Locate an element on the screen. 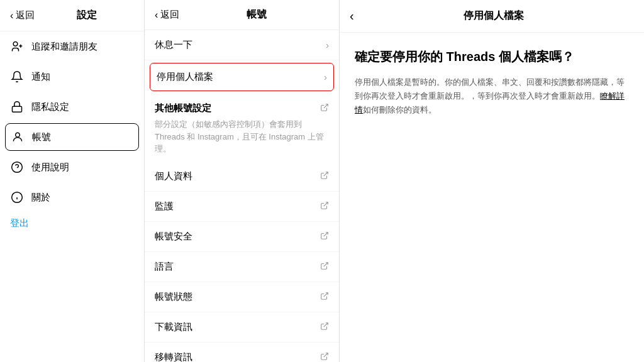 The image size is (644, 362). transfer-label: 移轉資訊 is located at coordinates (238, 357).